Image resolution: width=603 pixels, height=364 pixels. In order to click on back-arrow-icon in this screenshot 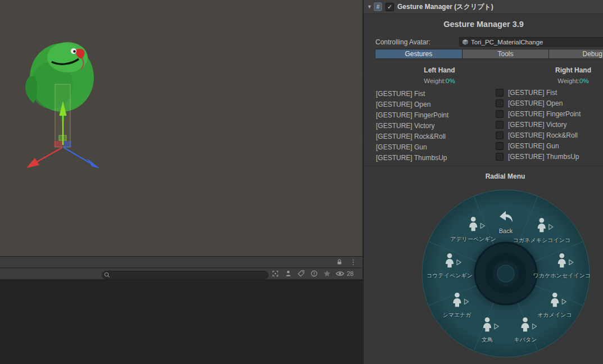, I will do `click(506, 218)`.